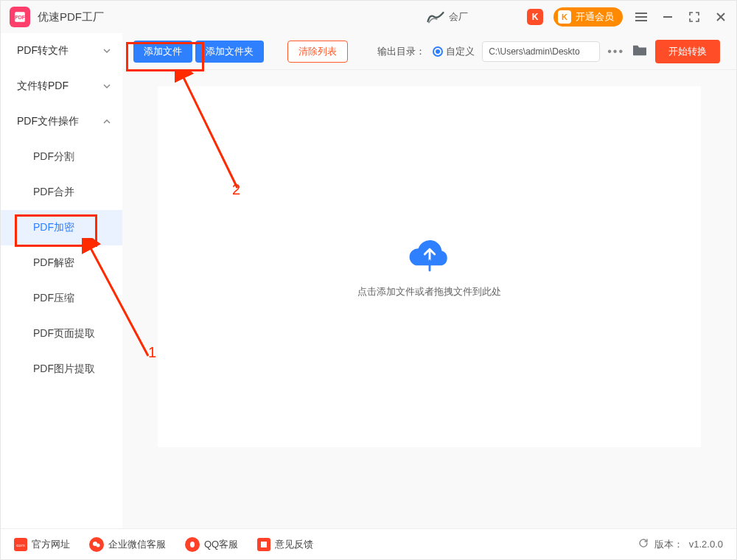  Describe the element at coordinates (460, 52) in the screenshot. I see `output-radio-label: 自定义` at that location.